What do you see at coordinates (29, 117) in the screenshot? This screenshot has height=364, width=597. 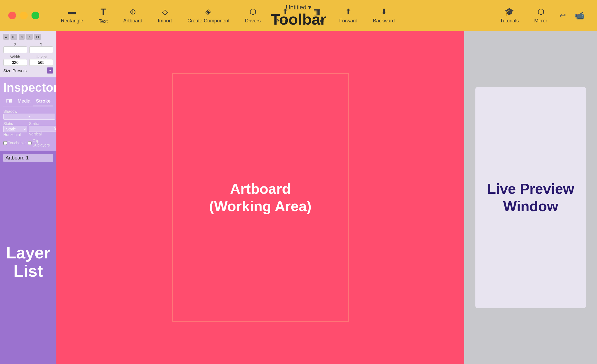 I see `shadow-input` at bounding box center [29, 117].